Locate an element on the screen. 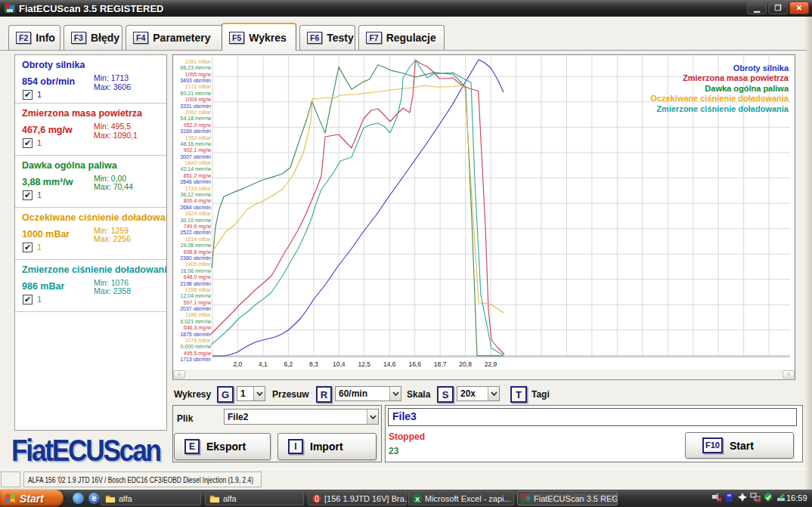  wykresy-dropdown-icon is located at coordinates (259, 394).